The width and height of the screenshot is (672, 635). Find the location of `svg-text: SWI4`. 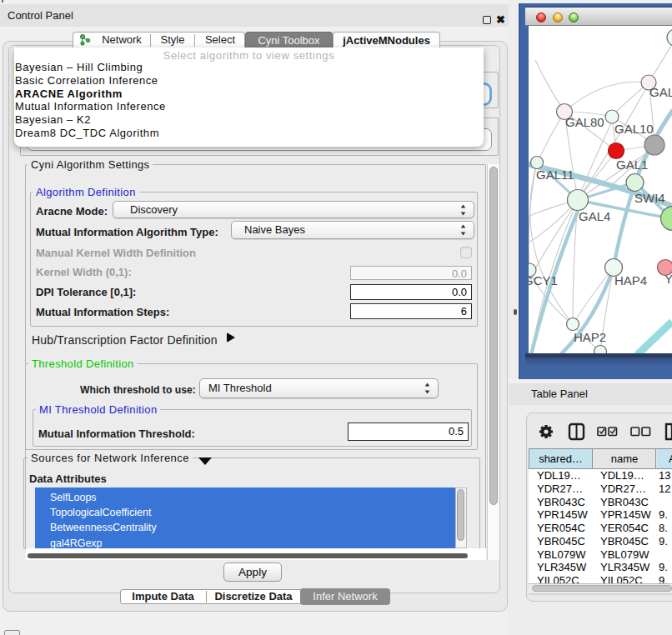

svg-text: SWI4 is located at coordinates (650, 198).